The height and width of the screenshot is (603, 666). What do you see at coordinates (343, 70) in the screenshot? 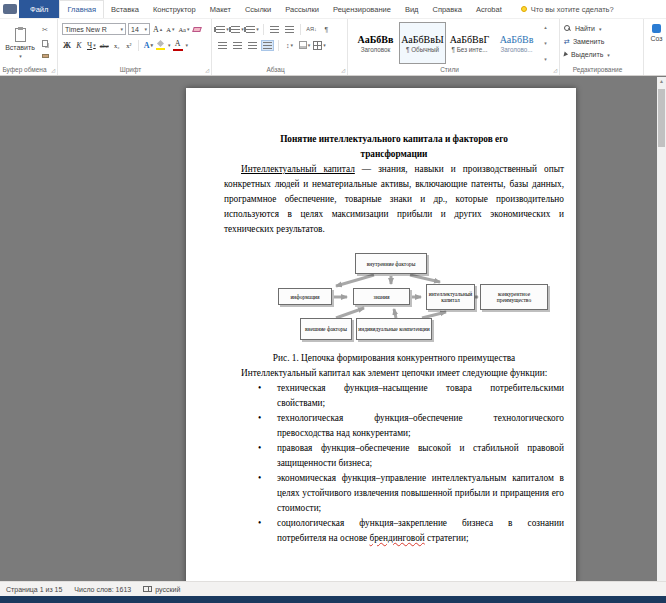
I see `paragraph-dialog-launcher: ◿` at bounding box center [343, 70].